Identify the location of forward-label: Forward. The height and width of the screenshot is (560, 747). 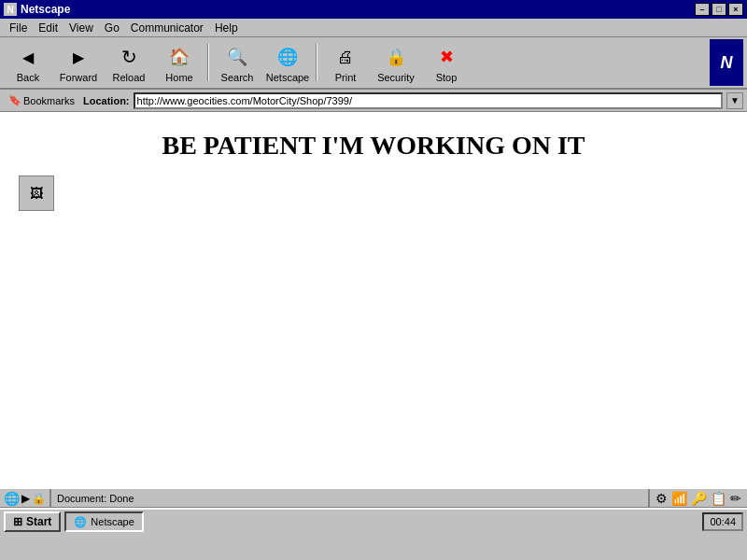
(78, 77).